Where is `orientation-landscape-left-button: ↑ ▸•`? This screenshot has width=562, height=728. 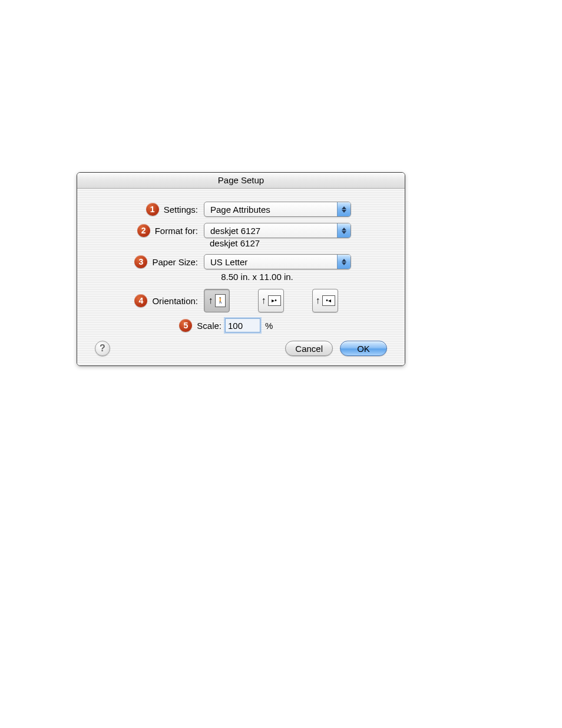
orientation-landscape-left-button: ↑ ▸• is located at coordinates (271, 301).